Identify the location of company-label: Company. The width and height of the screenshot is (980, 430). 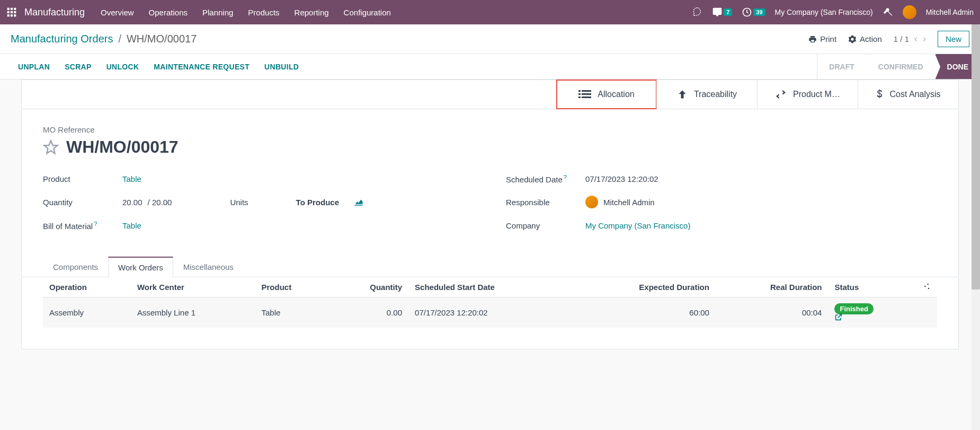
(546, 226).